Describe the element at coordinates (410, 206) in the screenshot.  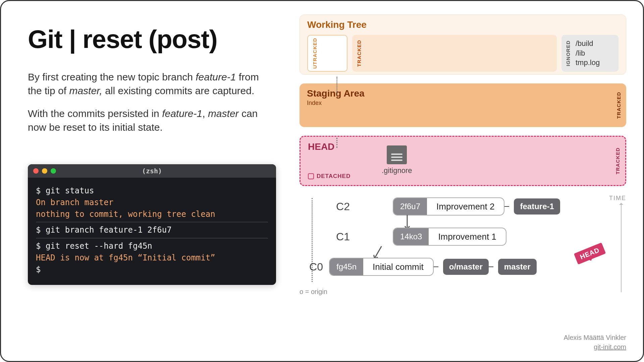
I see `commit-sha: 2f6u7` at that location.